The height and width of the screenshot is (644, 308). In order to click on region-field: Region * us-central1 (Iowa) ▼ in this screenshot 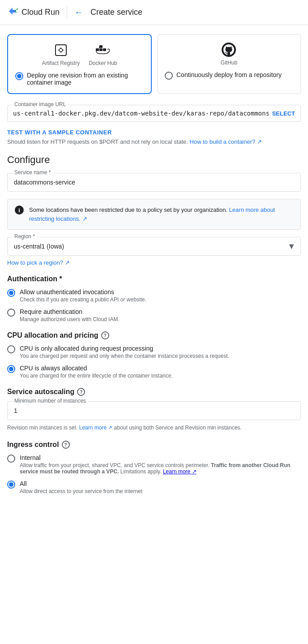, I will do `click(154, 246)`.